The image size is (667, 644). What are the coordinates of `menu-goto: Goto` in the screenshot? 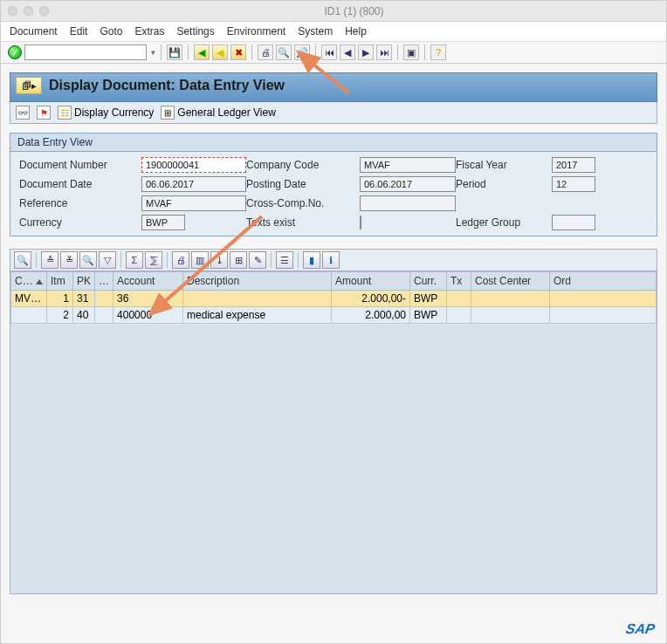 It's located at (111, 31).